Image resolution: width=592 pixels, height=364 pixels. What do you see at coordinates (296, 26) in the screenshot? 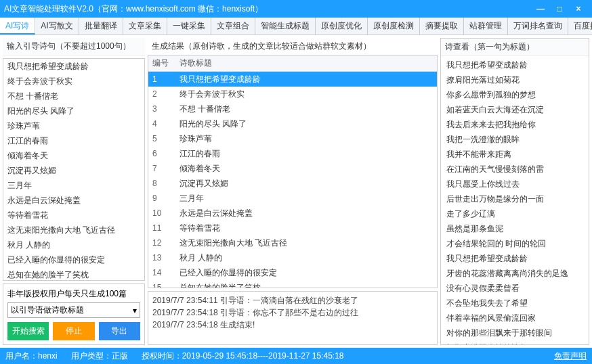
I see `main-tabs: AI写诗AI写散文批量翻译文章采集一键采集文章组合智能生成标题原创度优化原创度检…` at bounding box center [296, 26].